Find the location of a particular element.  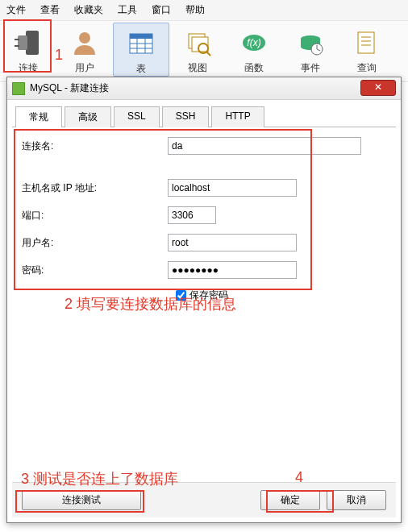

tab-ssl: SSL is located at coordinates (137, 117).